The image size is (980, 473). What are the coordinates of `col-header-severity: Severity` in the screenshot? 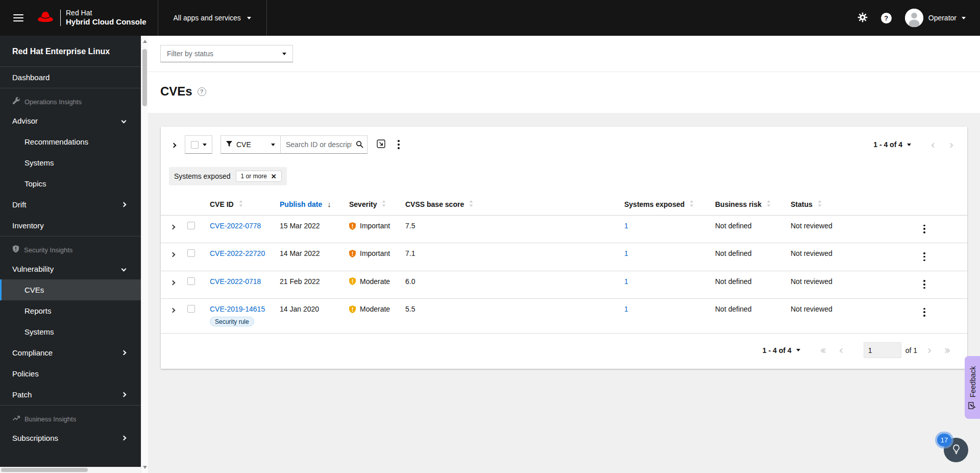 It's located at (373, 205).